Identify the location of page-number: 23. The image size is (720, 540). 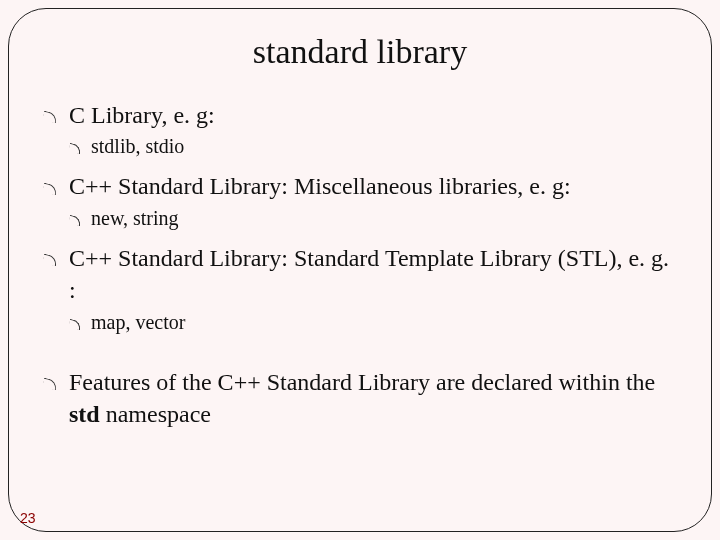
(28, 518).